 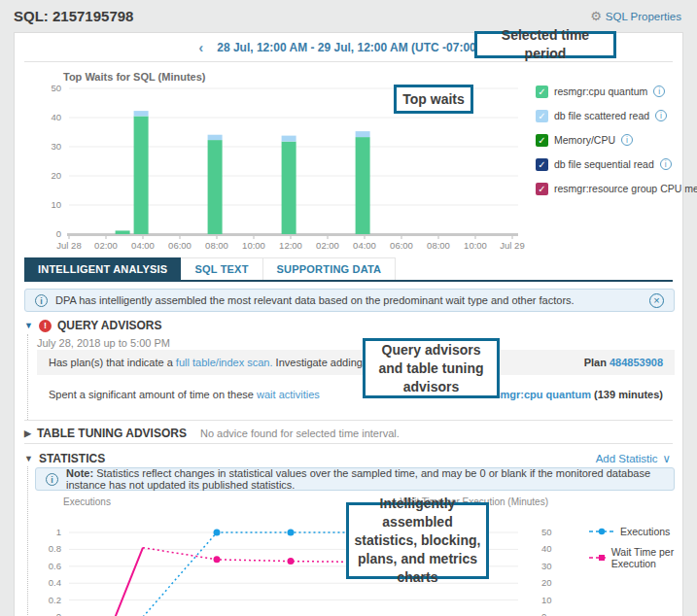 What do you see at coordinates (644, 17) in the screenshot?
I see `sql-properties-label: SQL Properties` at bounding box center [644, 17].